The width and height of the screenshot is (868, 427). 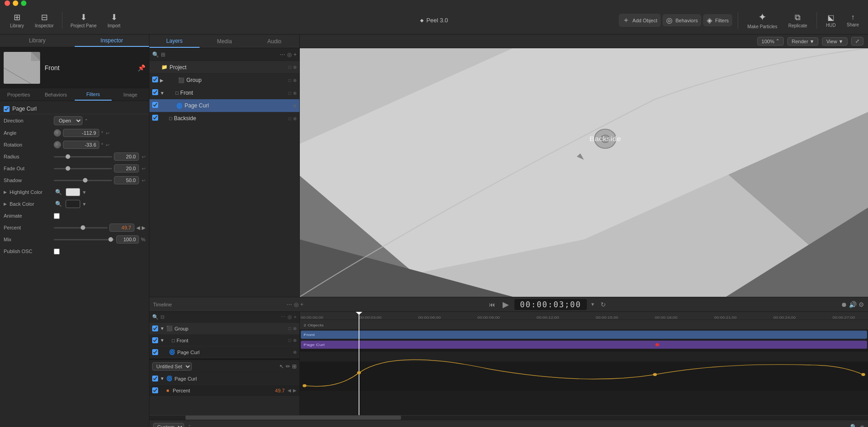 I want to click on current-time-display: 00:00:03;00, so click(x=550, y=305).